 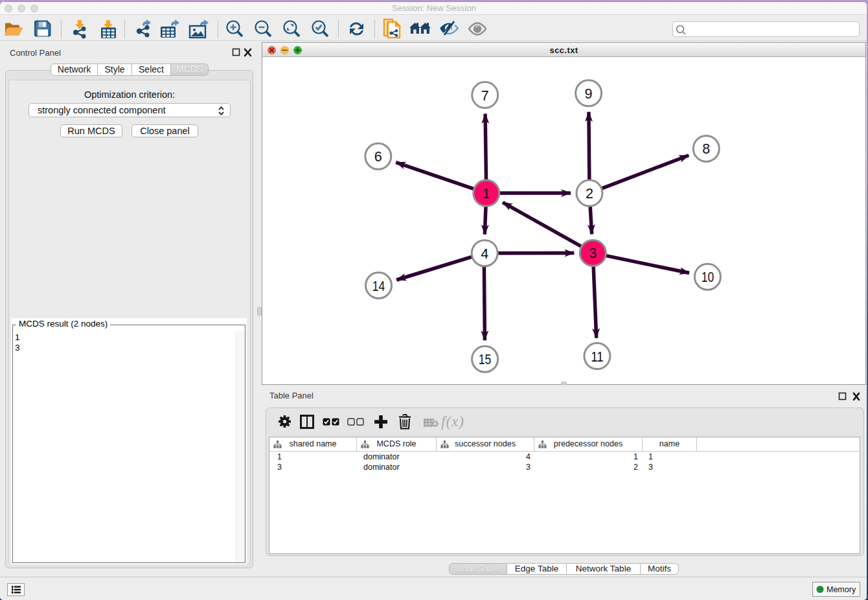 I want to click on svg-text: 14, so click(x=379, y=286).